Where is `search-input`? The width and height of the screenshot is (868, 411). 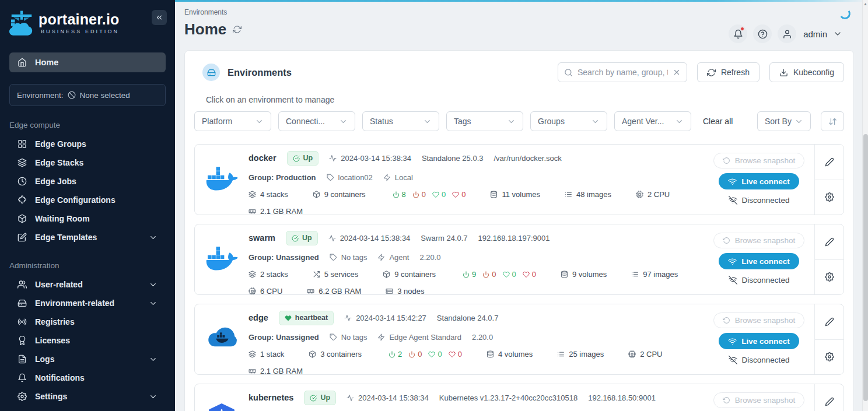
search-input is located at coordinates (623, 72).